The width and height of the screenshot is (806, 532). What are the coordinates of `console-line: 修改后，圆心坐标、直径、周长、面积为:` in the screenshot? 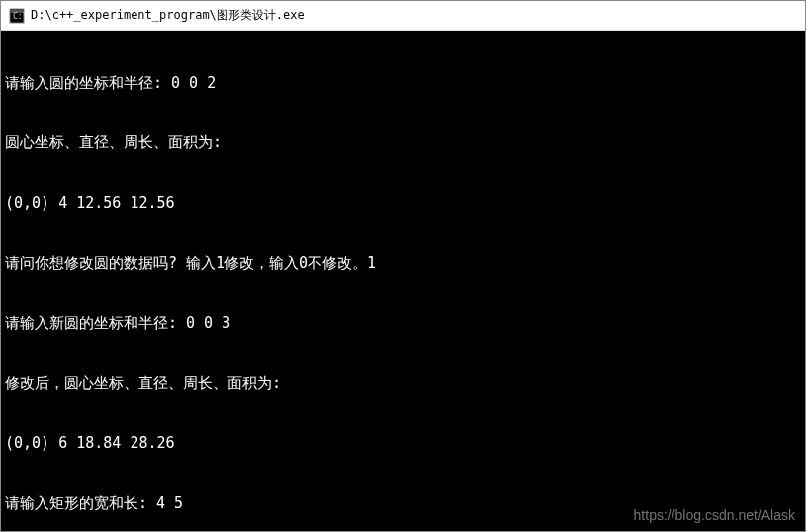 It's located at (403, 383).